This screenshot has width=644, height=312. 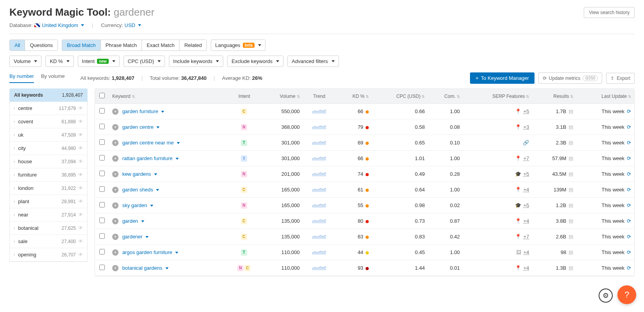 What do you see at coordinates (47, 25) in the screenshot?
I see `database-selector: Database: United Kingdom` at bounding box center [47, 25].